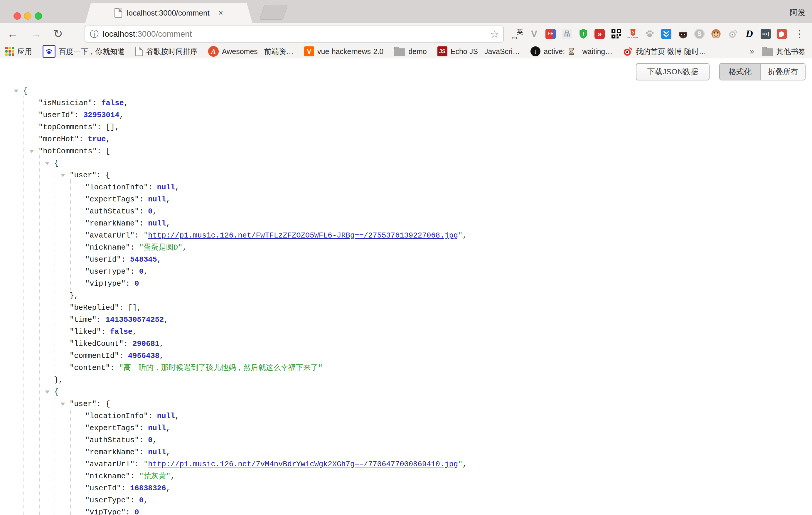 Image resolution: width=812 pixels, height=515 pixels. I want to click on close-window-button, so click(17, 16).